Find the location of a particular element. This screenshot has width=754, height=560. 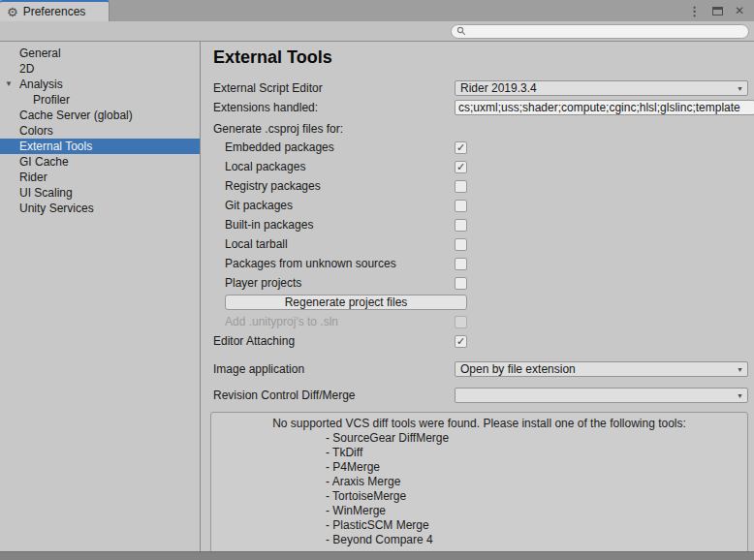

local-packages-checkbox: ✓ is located at coordinates (461, 167).